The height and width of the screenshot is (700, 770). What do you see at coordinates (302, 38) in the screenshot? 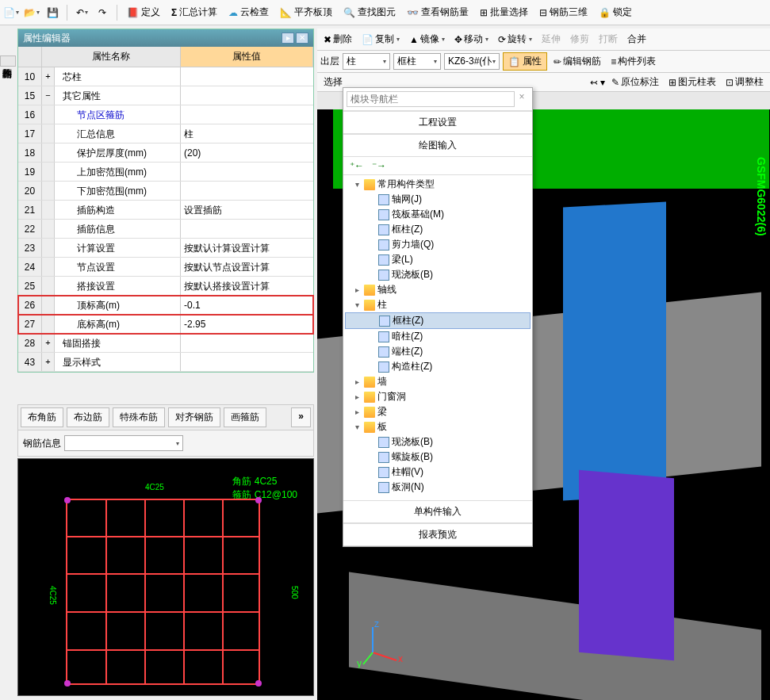
I see `close-icon: ✕` at bounding box center [302, 38].